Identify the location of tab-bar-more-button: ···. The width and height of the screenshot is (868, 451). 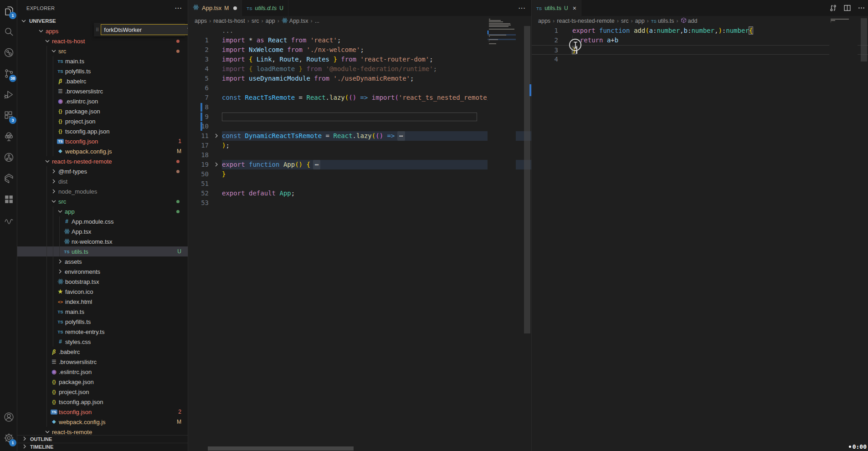
(522, 8).